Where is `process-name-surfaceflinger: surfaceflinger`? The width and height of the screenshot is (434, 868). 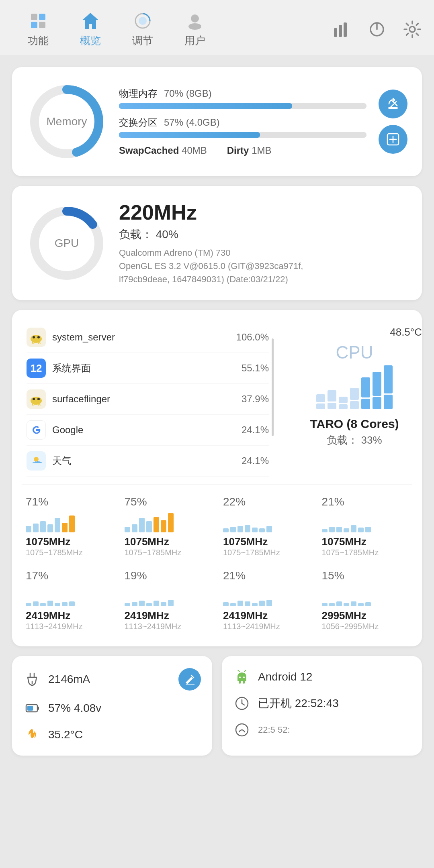
process-name-surfaceflinger: surfaceflinger is located at coordinates (141, 399).